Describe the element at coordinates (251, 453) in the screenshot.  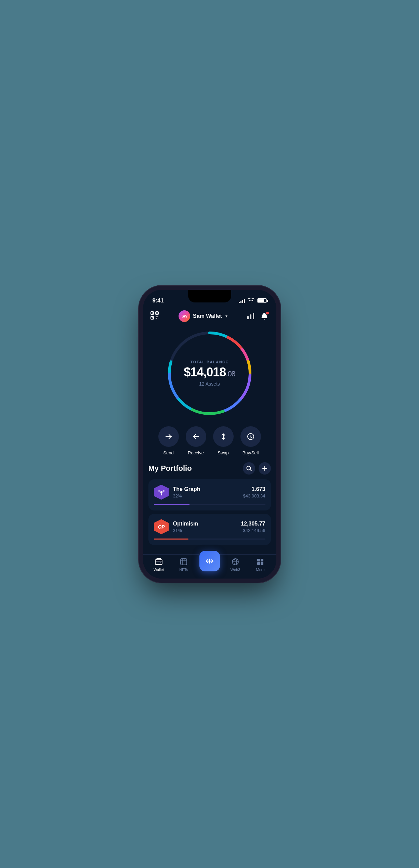
I see `buysell-label: Buy/Sell` at that location.